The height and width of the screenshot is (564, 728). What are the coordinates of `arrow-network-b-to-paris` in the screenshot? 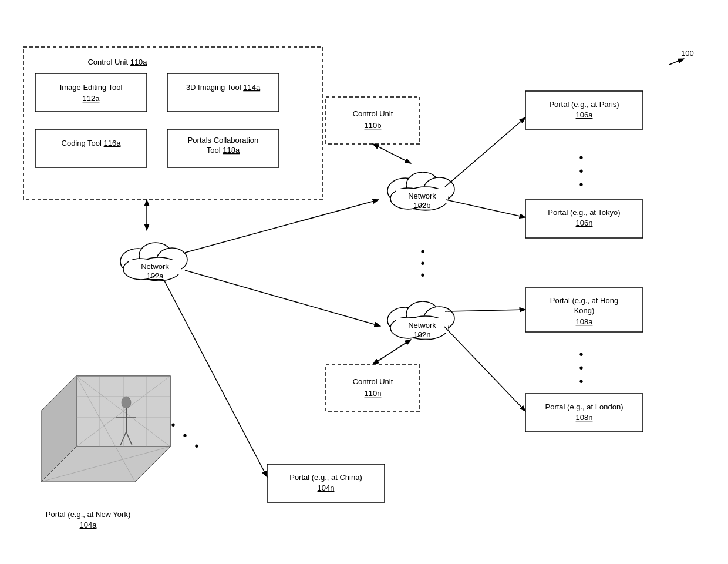 It's located at (485, 152).